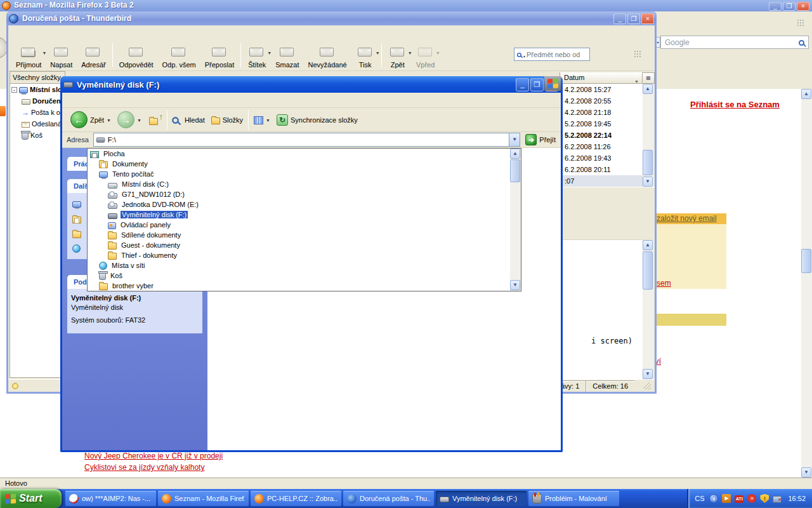  Describe the element at coordinates (317, 120) in the screenshot. I see `sync-button: Synchronizace složky` at that location.